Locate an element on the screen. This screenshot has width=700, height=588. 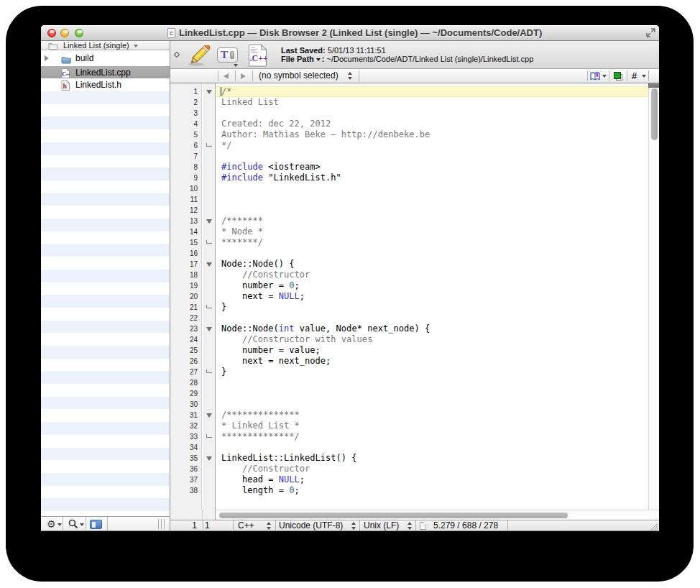
hash-icon: # is located at coordinates (634, 76).